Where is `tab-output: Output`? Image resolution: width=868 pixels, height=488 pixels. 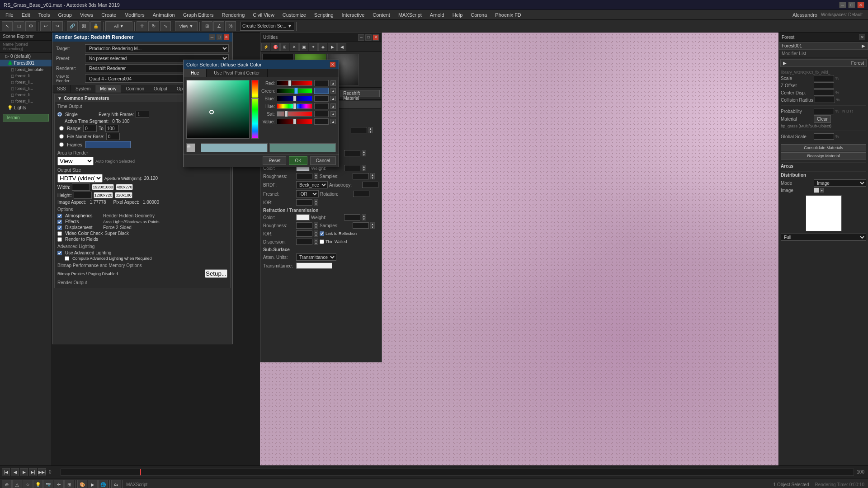 tab-output: Output is located at coordinates (161, 89).